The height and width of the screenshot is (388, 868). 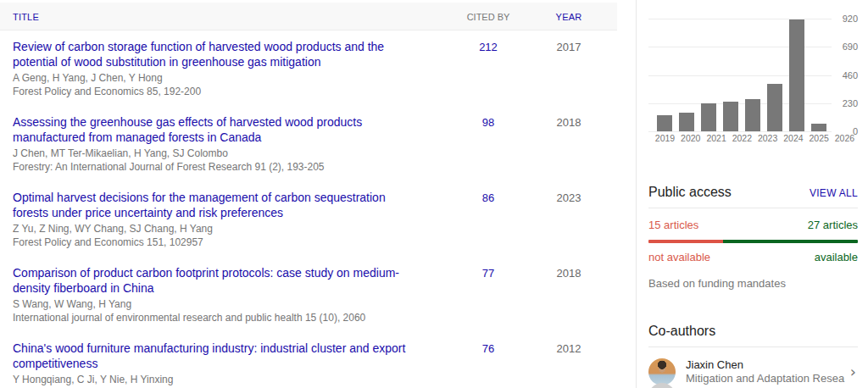 What do you see at coordinates (753, 73) in the screenshot?
I see `citations-chart: 20192020202120222023202420252026 0230460…` at bounding box center [753, 73].